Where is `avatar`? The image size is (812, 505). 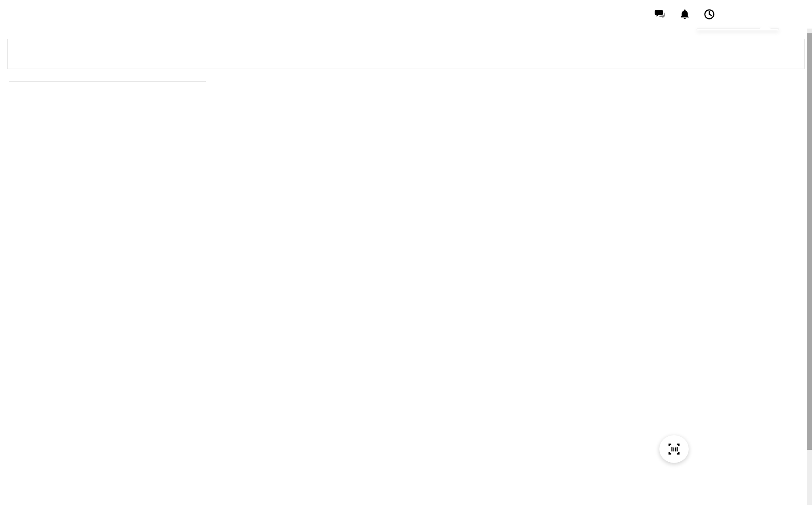
avatar is located at coordinates (741, 14).